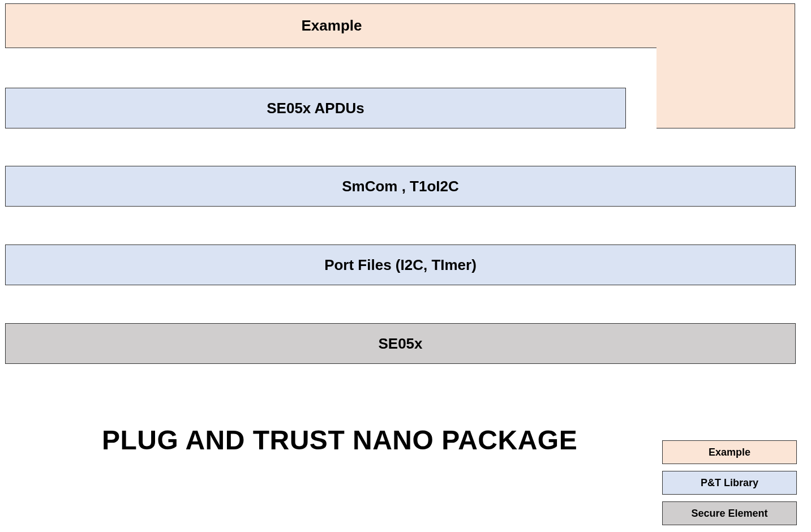 The height and width of the screenshot is (532, 811). What do you see at coordinates (400, 344) in the screenshot?
I see `block-se05x-label: SE05x` at bounding box center [400, 344].